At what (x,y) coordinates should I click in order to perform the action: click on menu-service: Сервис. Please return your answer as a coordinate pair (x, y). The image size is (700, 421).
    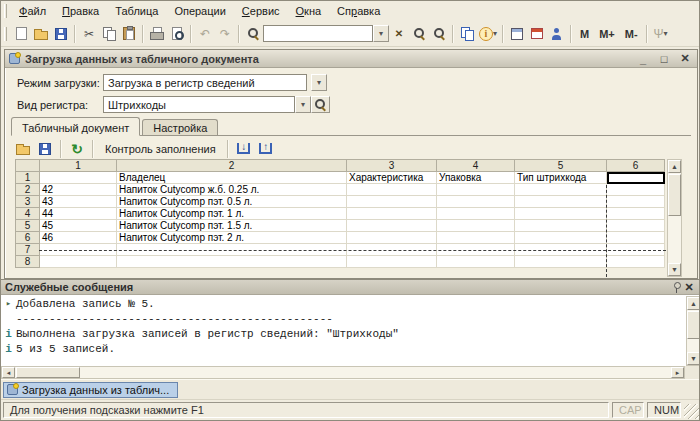
    Looking at the image, I should click on (261, 11).